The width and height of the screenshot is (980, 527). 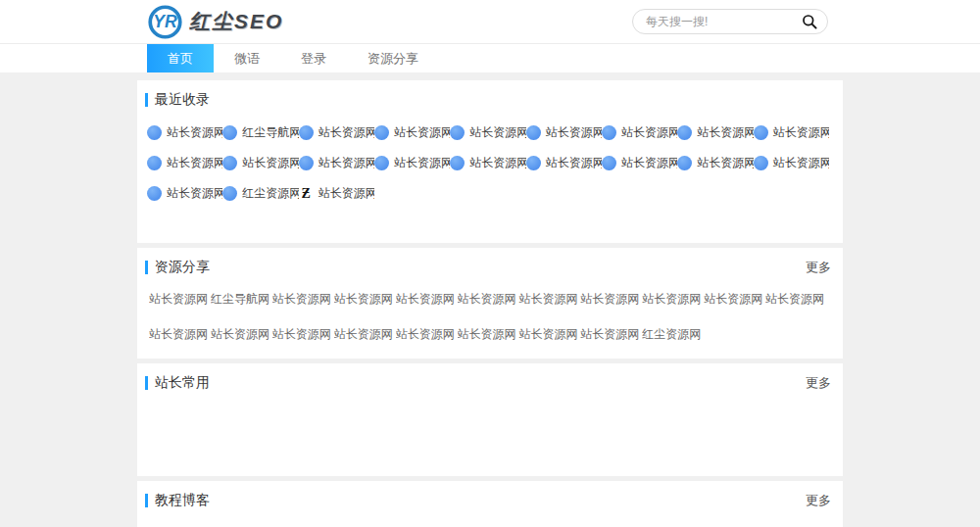 I want to click on search-input, so click(x=723, y=22).